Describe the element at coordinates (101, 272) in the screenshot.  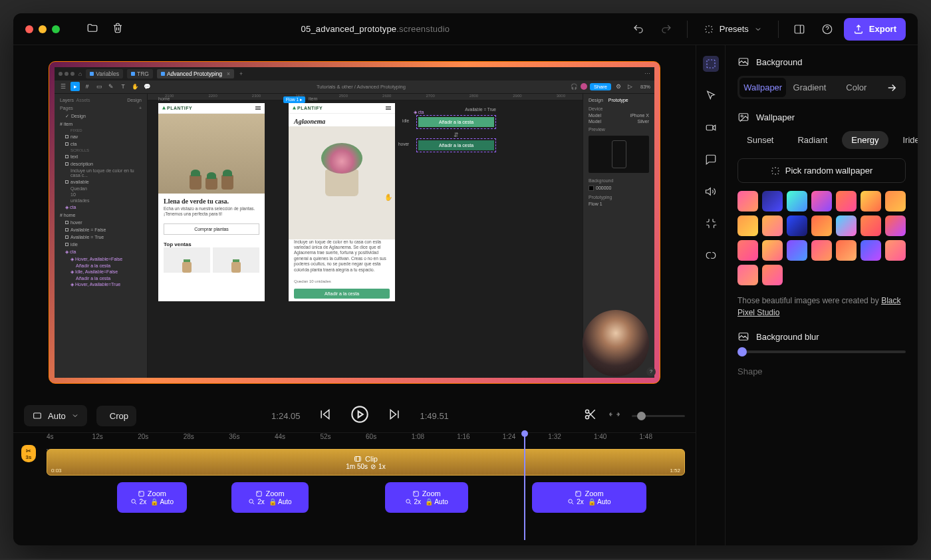
I see `layer-item: ◈ Idle, Available=False` at that location.